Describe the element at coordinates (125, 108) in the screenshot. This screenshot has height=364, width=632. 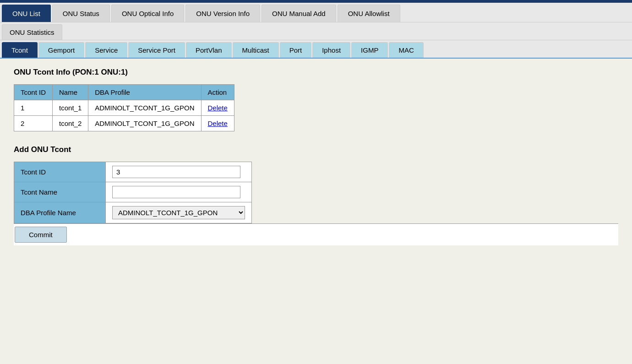
I see `table-row: 1 tcont_1 ADMINOLT_TCONT_1G_GPON Delete` at that location.